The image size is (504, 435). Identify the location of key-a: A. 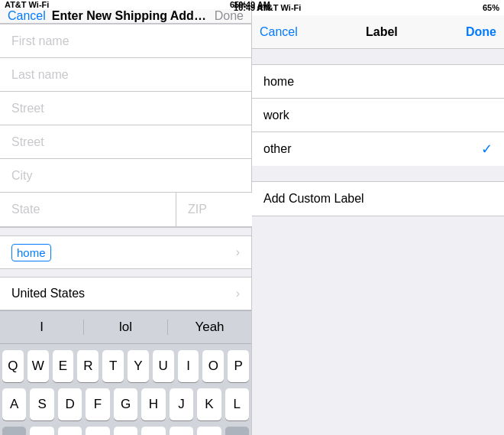
(14, 404).